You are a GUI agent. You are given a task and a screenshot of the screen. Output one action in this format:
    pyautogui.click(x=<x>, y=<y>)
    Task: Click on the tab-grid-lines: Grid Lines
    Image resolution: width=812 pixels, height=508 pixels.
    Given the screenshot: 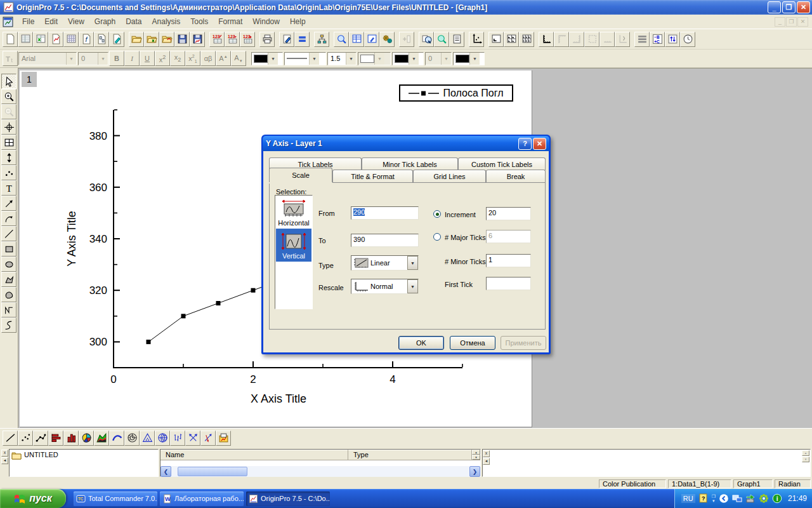 What is the action you would take?
    pyautogui.click(x=449, y=176)
    